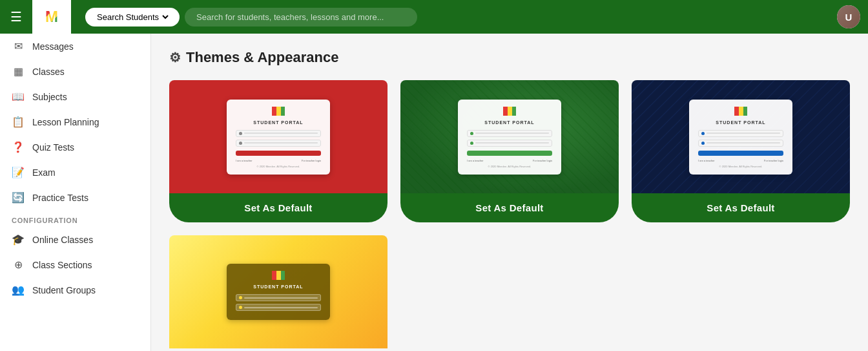 The image size is (868, 351). I want to click on quiz-tests-icon: ❓, so click(18, 147).